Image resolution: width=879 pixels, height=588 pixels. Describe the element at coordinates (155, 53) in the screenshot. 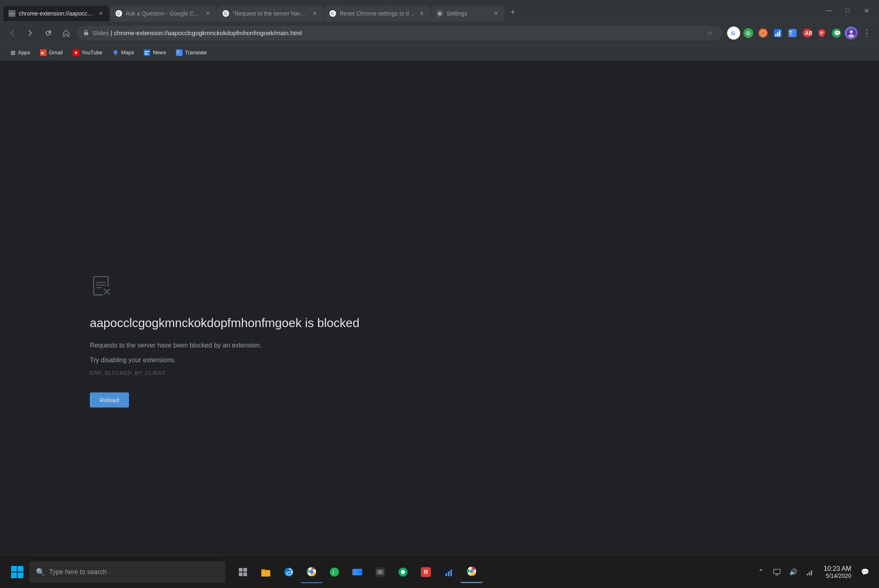

I see `bookmark-news: News` at that location.